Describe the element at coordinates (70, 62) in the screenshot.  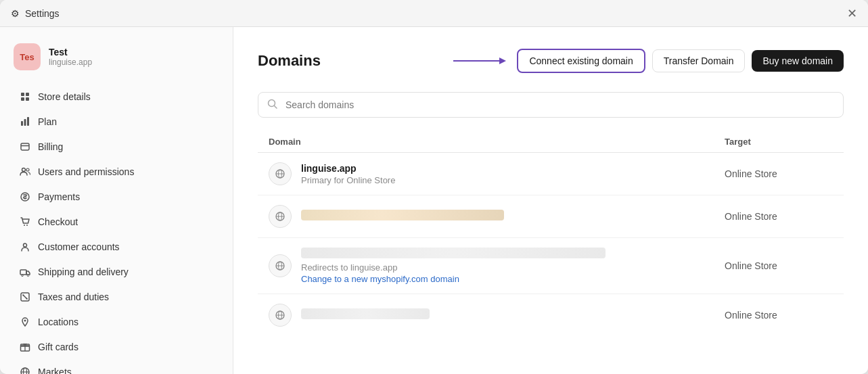
I see `store-url: linguise.app` at that location.